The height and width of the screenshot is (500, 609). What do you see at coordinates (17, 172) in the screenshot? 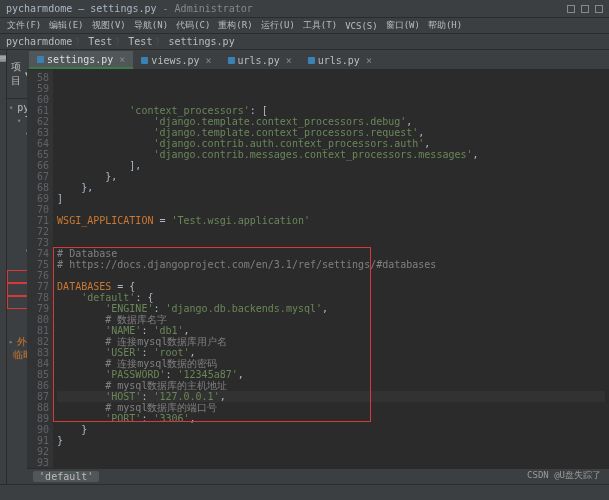
I see `tree-node: admin.py` at bounding box center [17, 172].